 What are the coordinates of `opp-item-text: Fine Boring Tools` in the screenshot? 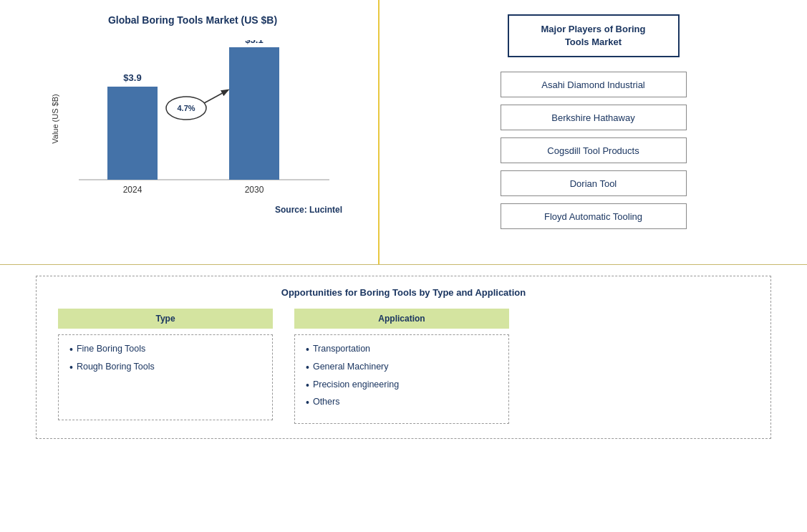 It's located at (111, 349).